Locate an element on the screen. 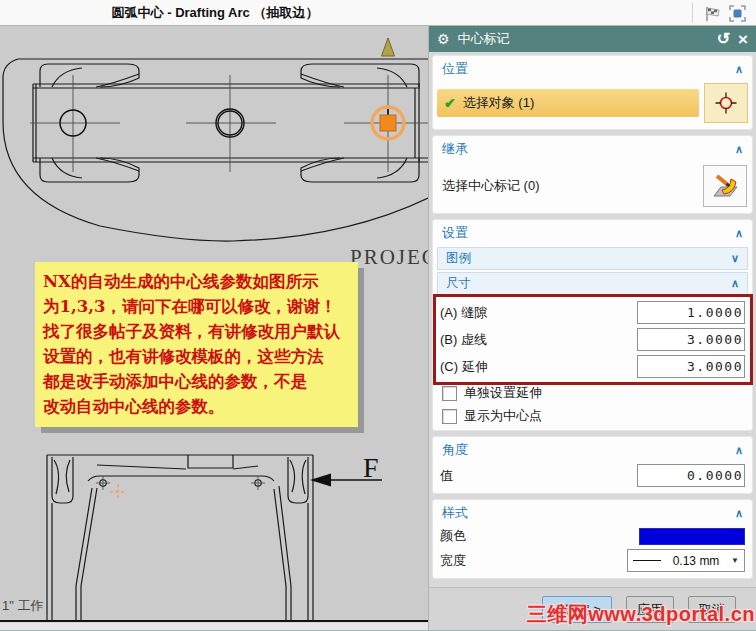 The image size is (756, 631). dimension-label: 尺寸 is located at coordinates (458, 284).